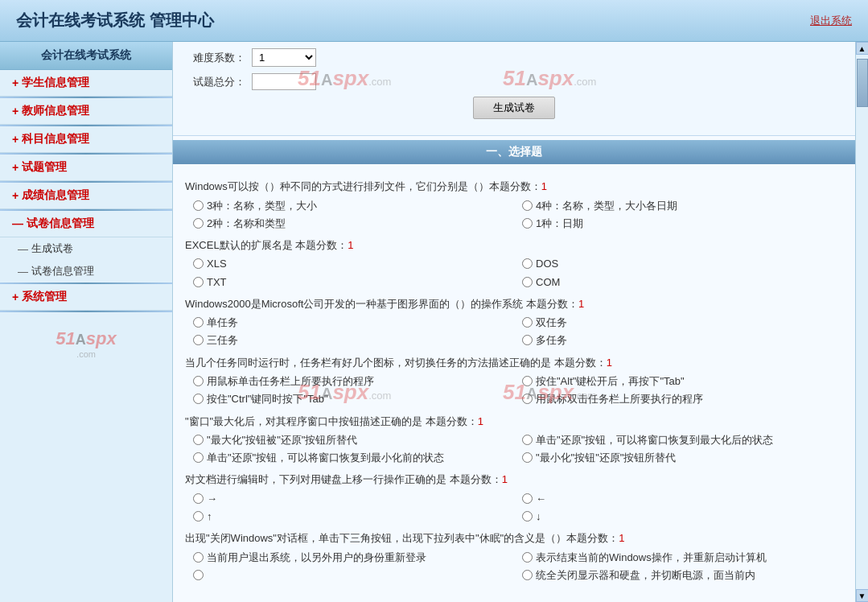  I want to click on question-3: Windows2000是Microsoft公司开发的一种基于图形界面的（）的操作…, so click(514, 322).